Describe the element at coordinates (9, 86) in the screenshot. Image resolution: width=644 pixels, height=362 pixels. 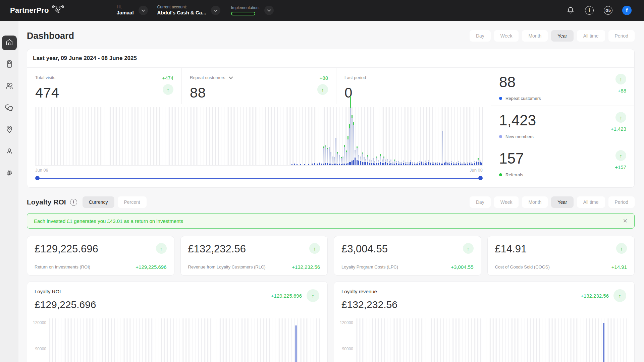
I see `sidebar-item-customers` at that location.